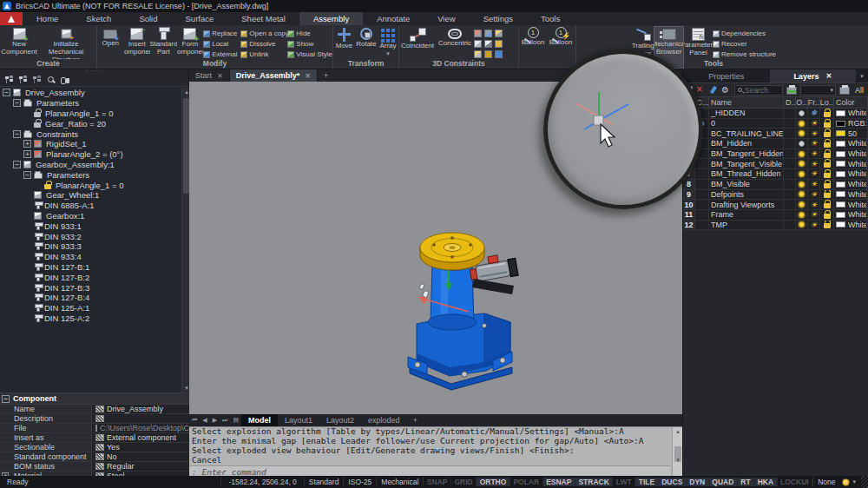 The image size is (868, 488). What do you see at coordinates (845, 90) in the screenshot?
I see `plot-state-icon` at bounding box center [845, 90].